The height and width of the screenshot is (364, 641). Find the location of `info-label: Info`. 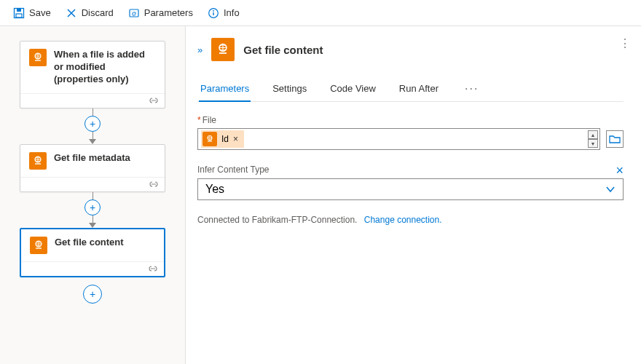

info-label: Info is located at coordinates (232, 13).